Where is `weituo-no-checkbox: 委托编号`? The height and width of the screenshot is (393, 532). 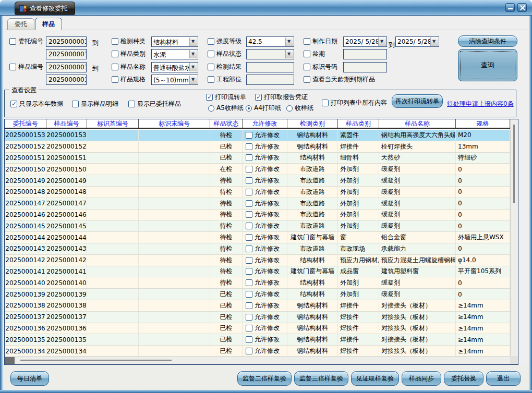 weituo-no-checkbox: 委托编号 is located at coordinates (26, 42).